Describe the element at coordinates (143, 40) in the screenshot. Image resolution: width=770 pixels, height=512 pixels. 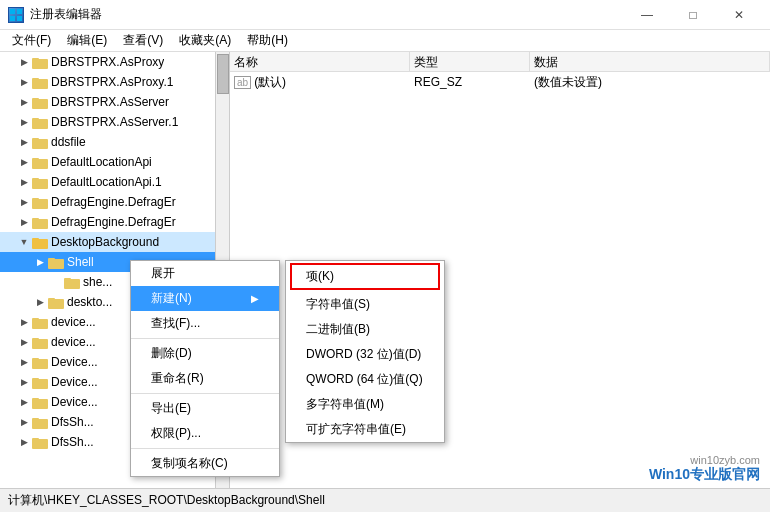
I see `menu-view: 查看(V)` at that location.